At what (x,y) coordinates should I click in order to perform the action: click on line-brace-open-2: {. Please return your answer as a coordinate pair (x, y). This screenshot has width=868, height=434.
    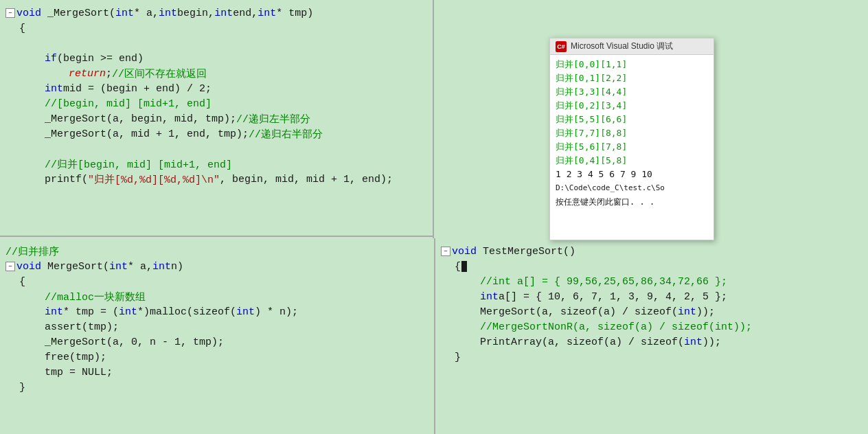
    Looking at the image, I should click on (216, 282).